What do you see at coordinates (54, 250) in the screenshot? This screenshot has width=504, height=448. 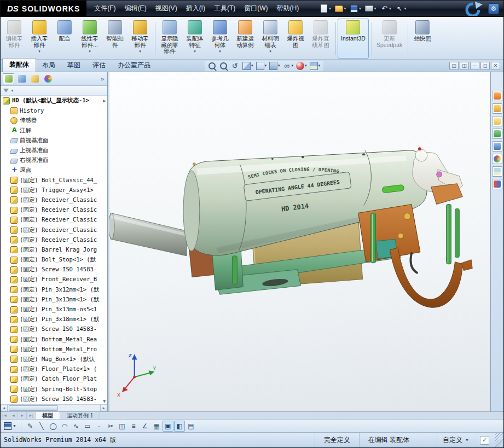 I see `tree-item: (固定) Barrel_Krag_Jorg` at bounding box center [54, 250].